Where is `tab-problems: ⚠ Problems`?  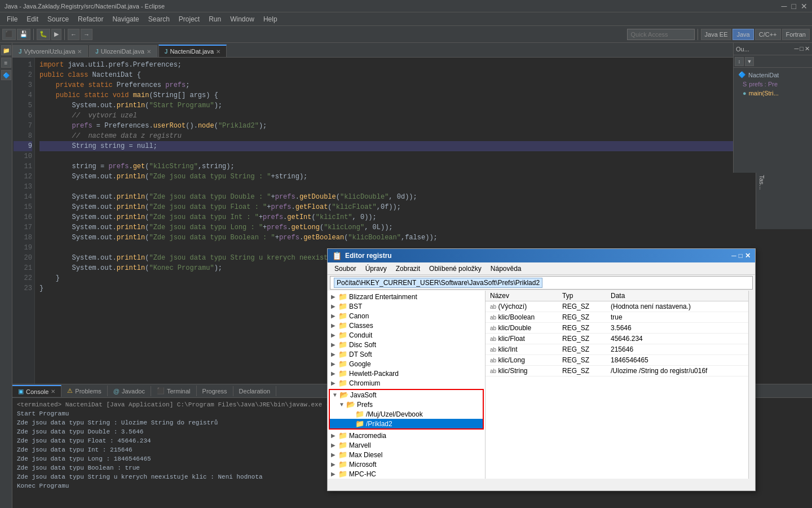 tab-problems: ⚠ Problems is located at coordinates (85, 391).